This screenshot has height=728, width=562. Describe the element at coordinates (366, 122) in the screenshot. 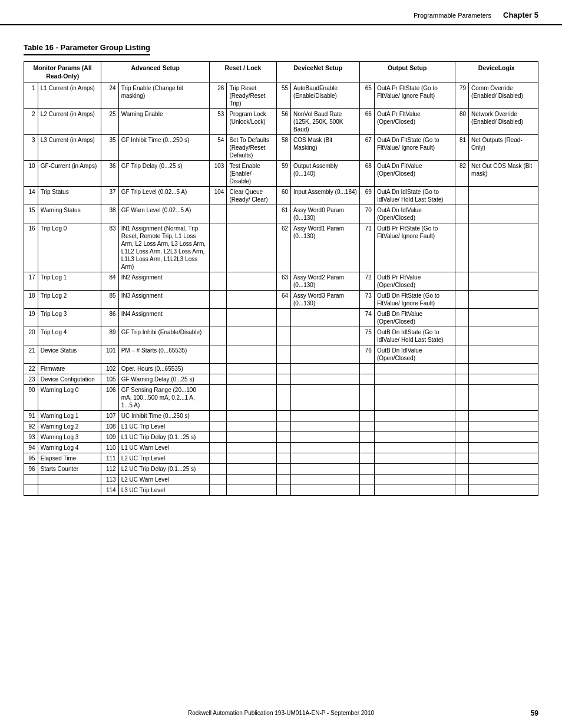

I see `output-num: 66` at that location.